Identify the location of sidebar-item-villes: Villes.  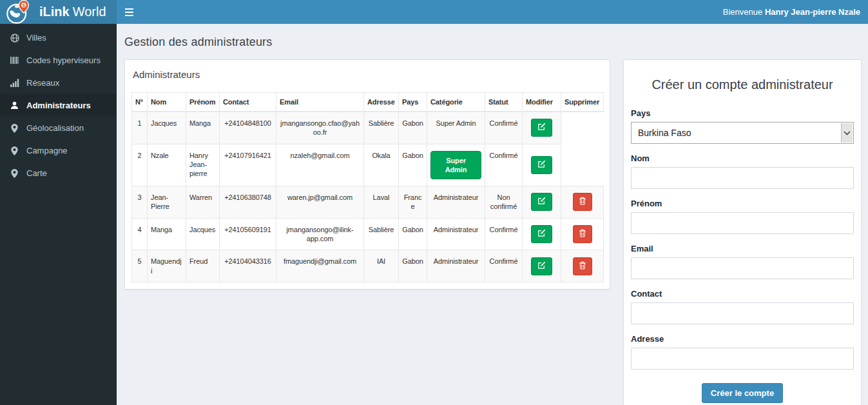
(58, 37).